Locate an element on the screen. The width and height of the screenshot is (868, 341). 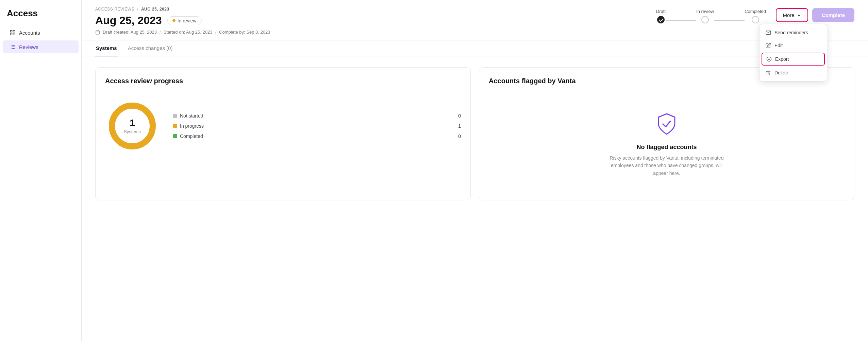
legend-item-completed: Completed 0 is located at coordinates (317, 136).